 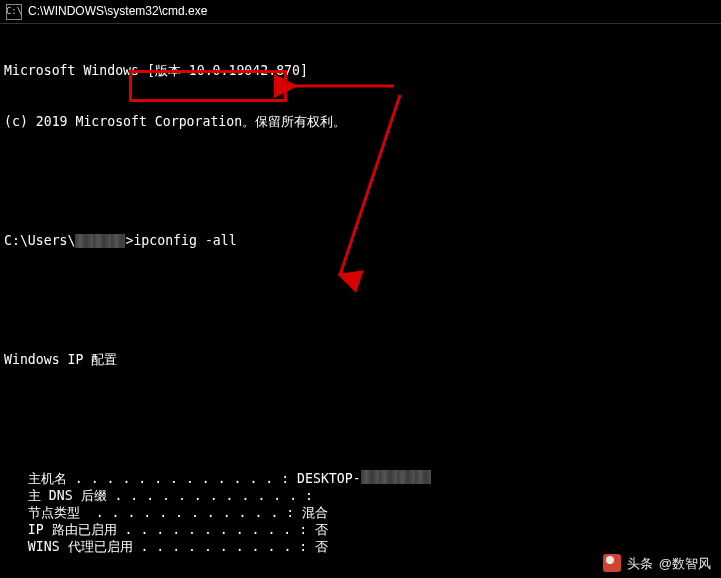 I want to click on redacted-hostname, so click(x=396, y=477).